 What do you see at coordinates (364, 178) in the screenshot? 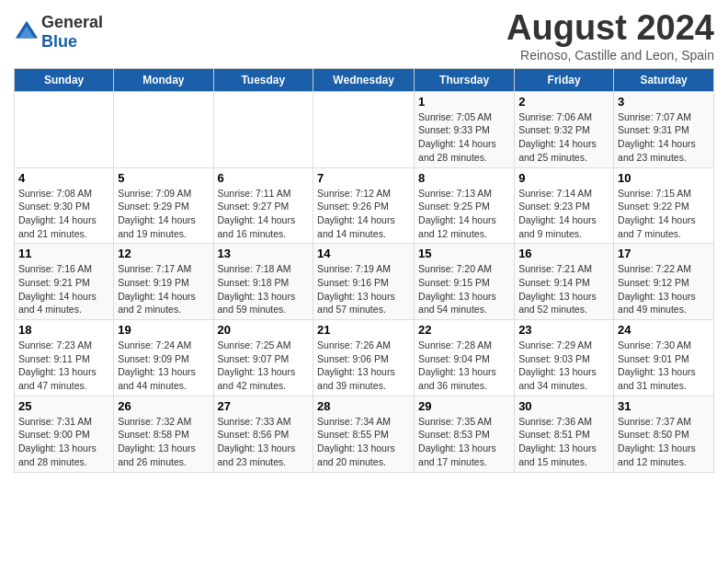
I see `day-number: 7` at bounding box center [364, 178].